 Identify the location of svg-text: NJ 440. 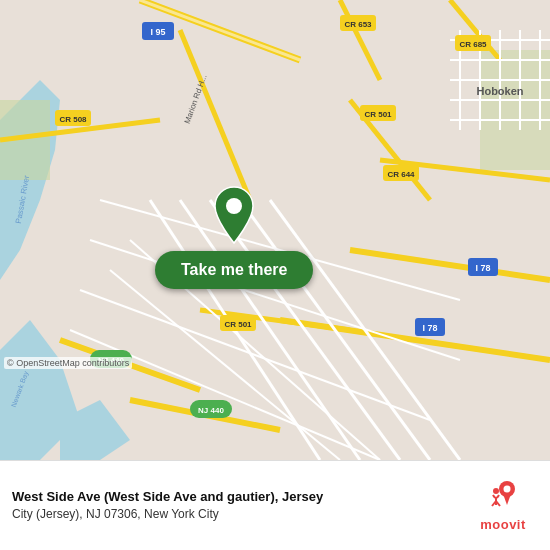
(211, 410).